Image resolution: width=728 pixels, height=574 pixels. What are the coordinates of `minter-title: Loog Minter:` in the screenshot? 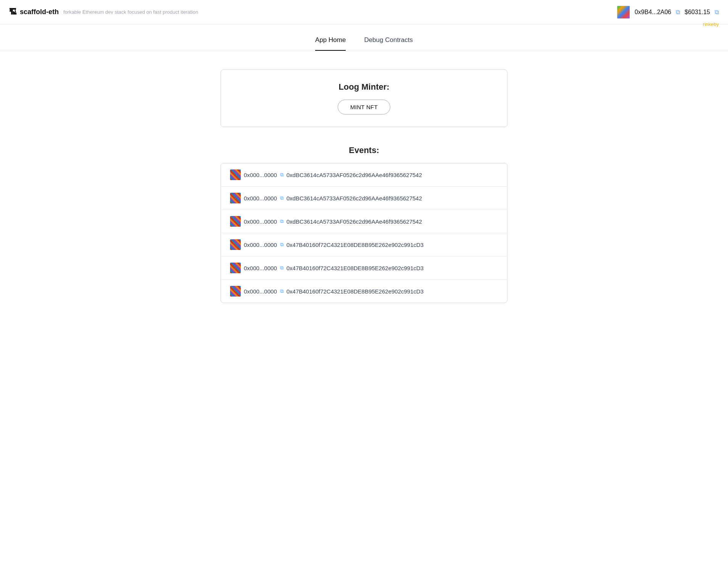 It's located at (364, 87).